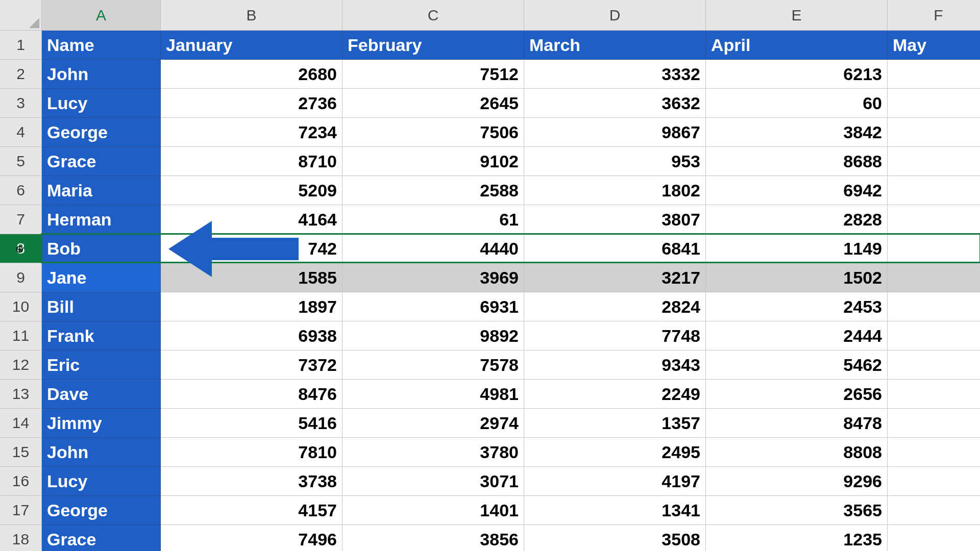 This screenshot has width=980, height=551. Describe the element at coordinates (615, 482) in the screenshot. I see `data-cell: 4197` at that location.